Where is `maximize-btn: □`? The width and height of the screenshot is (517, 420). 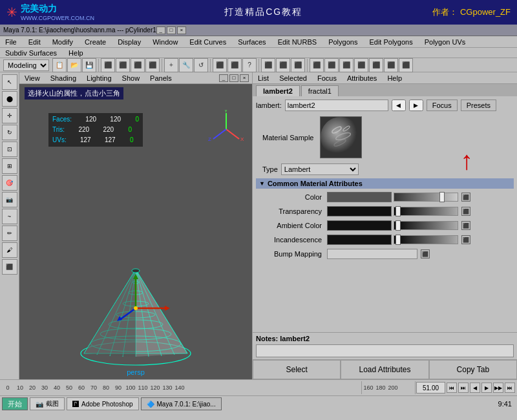 maximize-btn: □ is located at coordinates (171, 30).